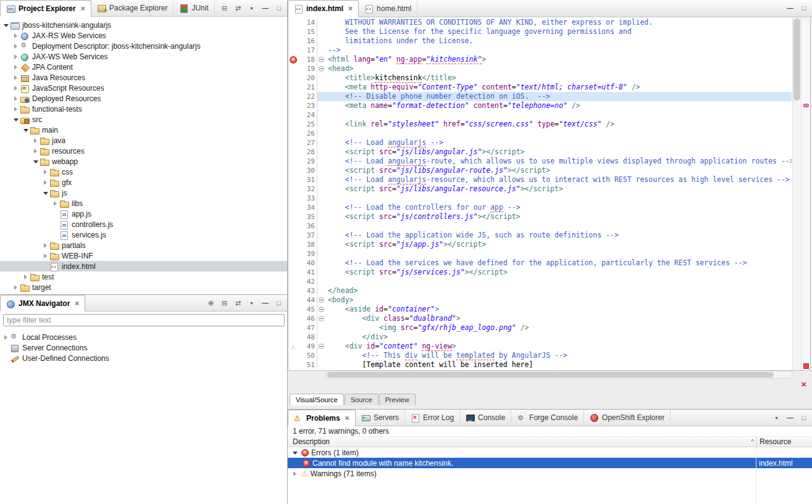 This screenshot has height=504, width=812. What do you see at coordinates (540, 51) in the screenshot?
I see `code-line: 17-->` at bounding box center [540, 51].